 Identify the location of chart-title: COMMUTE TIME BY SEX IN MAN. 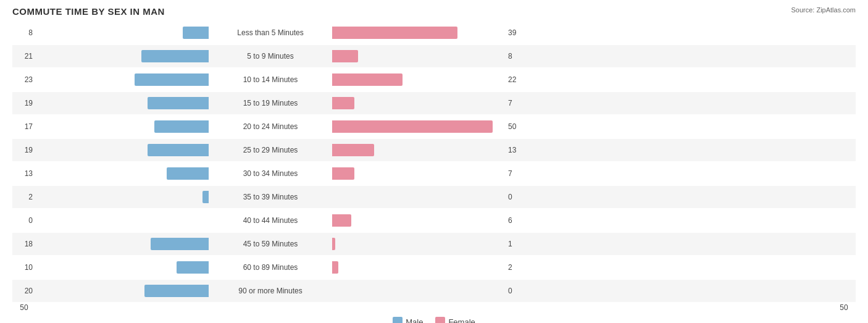
(434, 11).